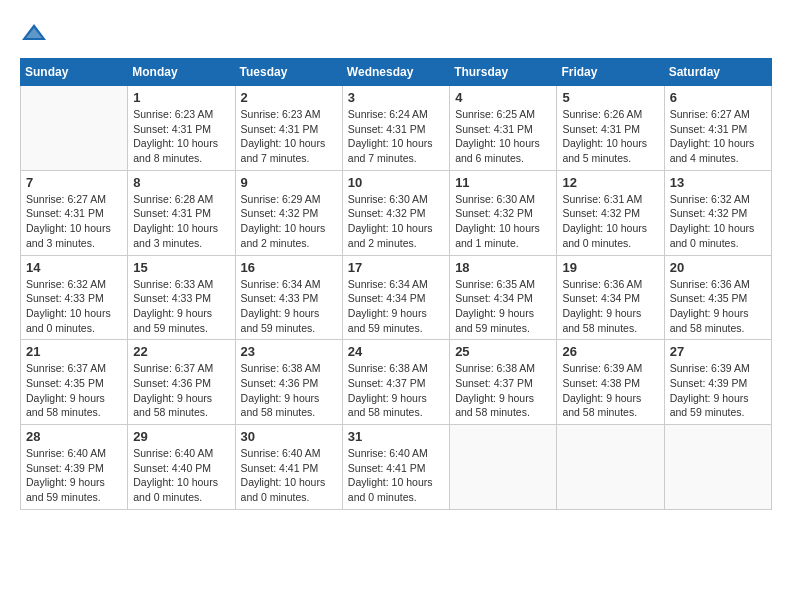 This screenshot has height=612, width=792. Describe the element at coordinates (718, 352) in the screenshot. I see `day-number: 27` at that location.